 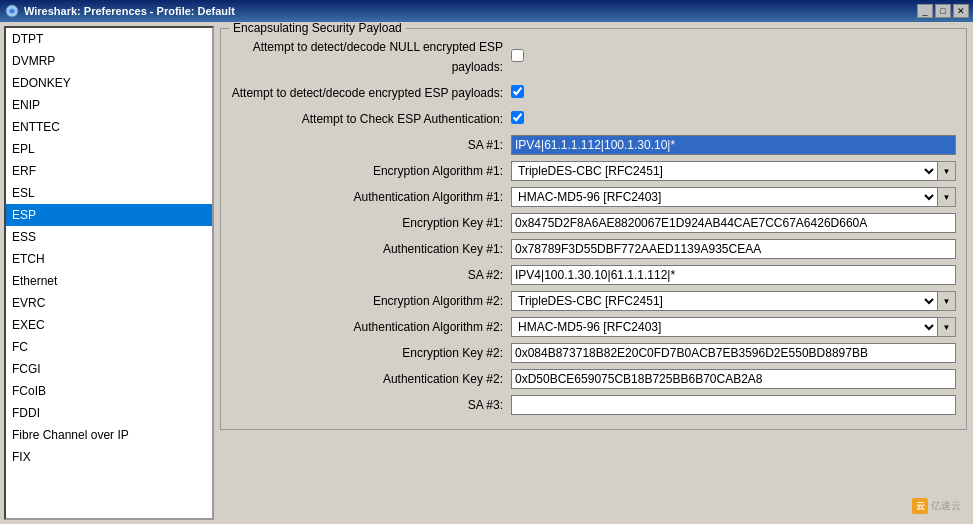 I want to click on form-row-auth-algo-1: Authentication Algorithm #1: HMAC-MD5-96…, so click(x=594, y=197).